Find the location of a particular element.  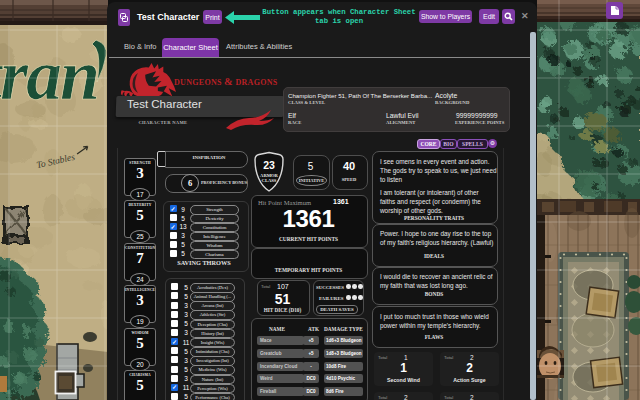

svg-text: ARMOR is located at coordinates (270, 176).